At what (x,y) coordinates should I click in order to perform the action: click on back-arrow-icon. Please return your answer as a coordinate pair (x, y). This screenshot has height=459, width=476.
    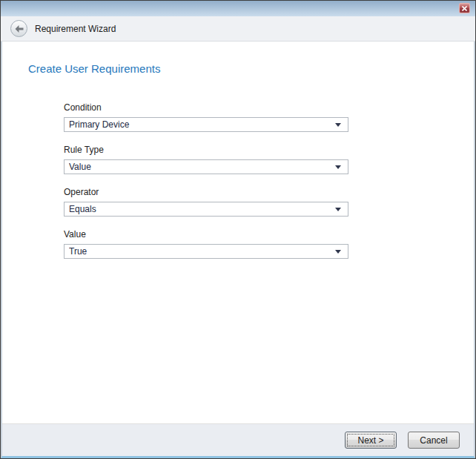
    Looking at the image, I should click on (19, 29).